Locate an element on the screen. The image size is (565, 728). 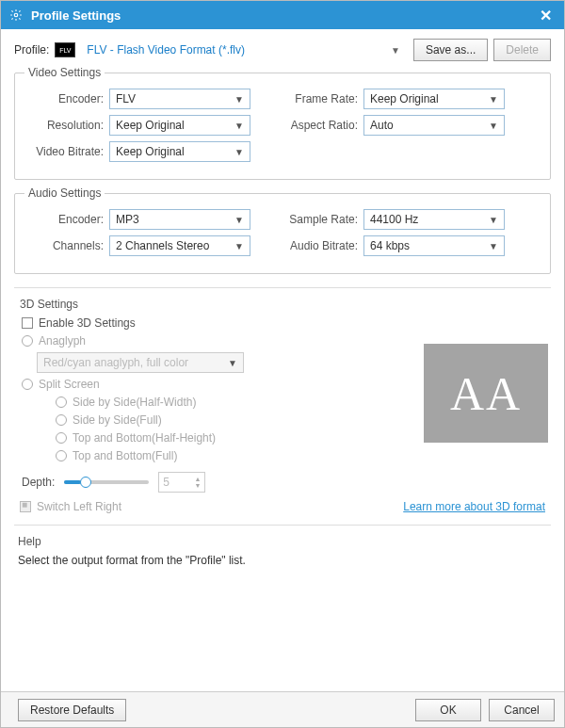
anaglyph-mode-select: Red/cyan anaglyph, full color▼ is located at coordinates (140, 363).